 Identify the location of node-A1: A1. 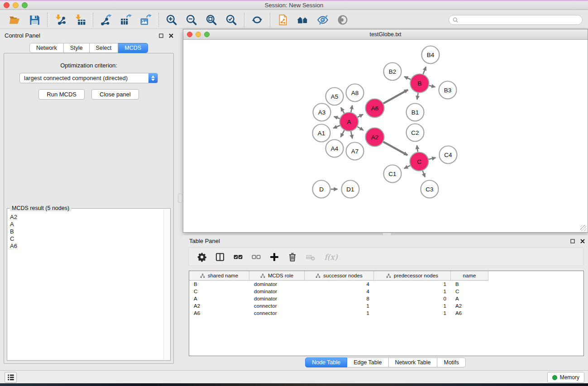
(321, 133).